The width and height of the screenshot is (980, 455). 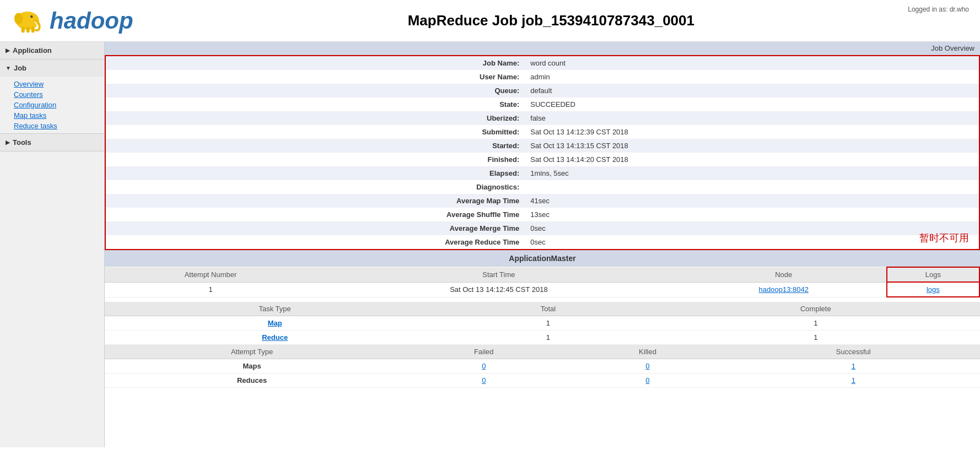 What do you see at coordinates (542, 323) in the screenshot?
I see `task-type-table: Task Type Total Complete Map11Reduce11` at bounding box center [542, 323].